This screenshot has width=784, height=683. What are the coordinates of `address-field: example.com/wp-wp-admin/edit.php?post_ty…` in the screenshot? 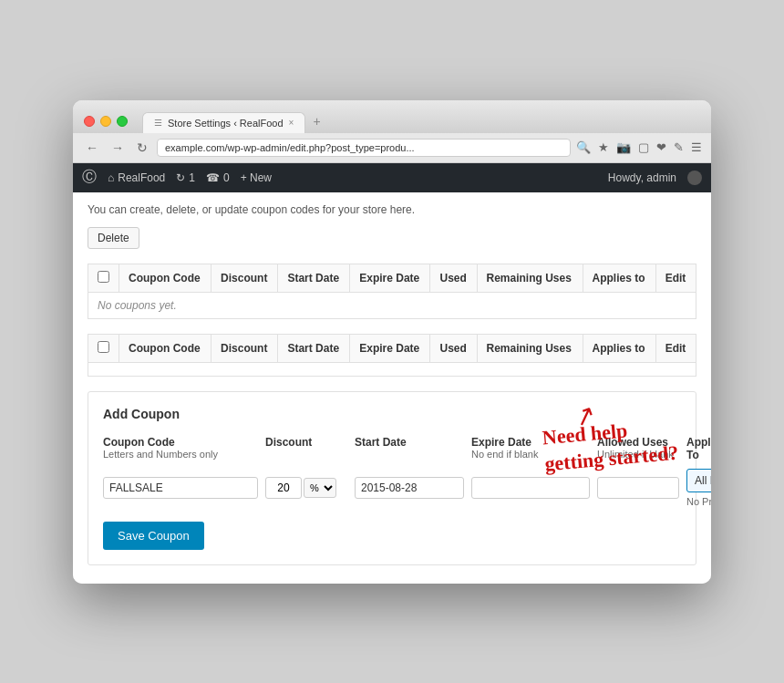 It's located at (364, 148).